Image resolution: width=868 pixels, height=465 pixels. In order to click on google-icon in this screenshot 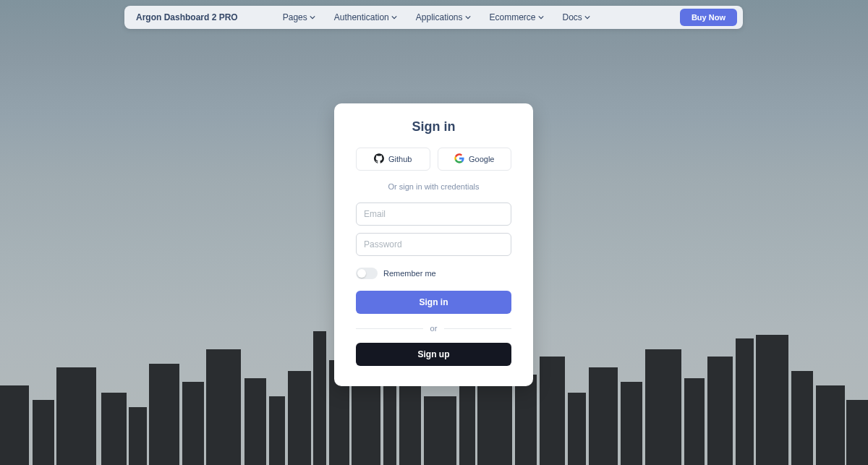, I will do `click(459, 159)`.